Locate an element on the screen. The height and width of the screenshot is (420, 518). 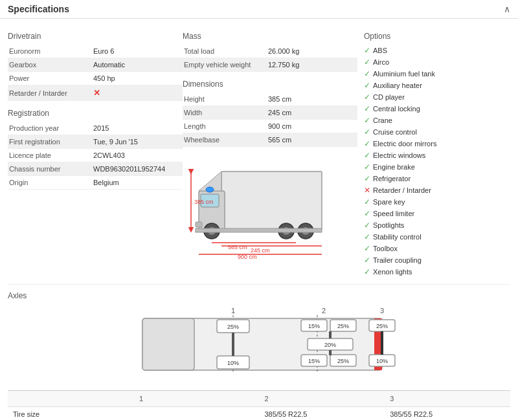
list-item: ✓ Electric door mirrors is located at coordinates (441, 144).